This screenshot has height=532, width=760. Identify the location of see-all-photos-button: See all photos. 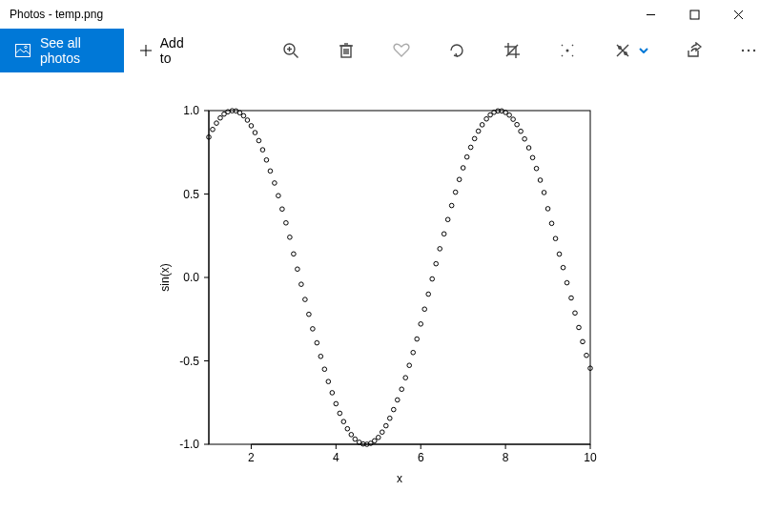
(62, 51).